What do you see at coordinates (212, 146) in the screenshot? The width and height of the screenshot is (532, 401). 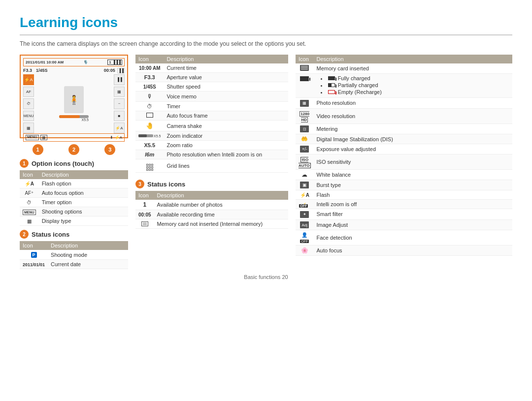 I see `table-row: X5.5 Zoom ratio` at bounding box center [212, 146].